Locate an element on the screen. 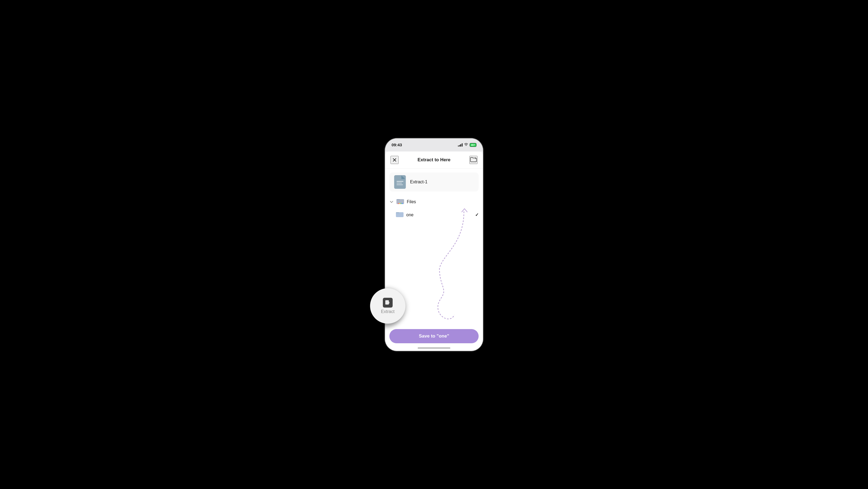 Image resolution: width=868 pixels, height=489 pixels. folder-tree: Files one ✓ is located at coordinates (434, 273).